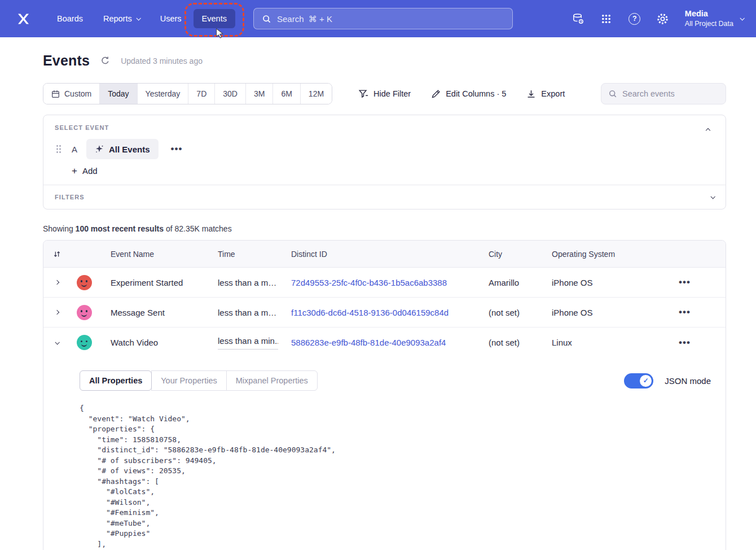  What do you see at coordinates (105, 61) in the screenshot?
I see `refresh-icon` at bounding box center [105, 61].